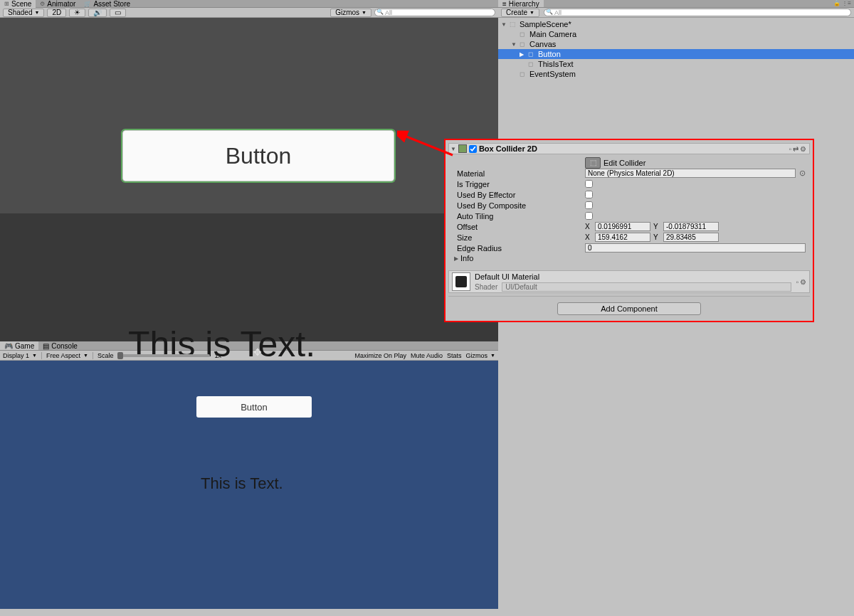 Image resolution: width=854 pixels, height=616 pixels. I want to click on preset-icon: ⇄, so click(796, 149).